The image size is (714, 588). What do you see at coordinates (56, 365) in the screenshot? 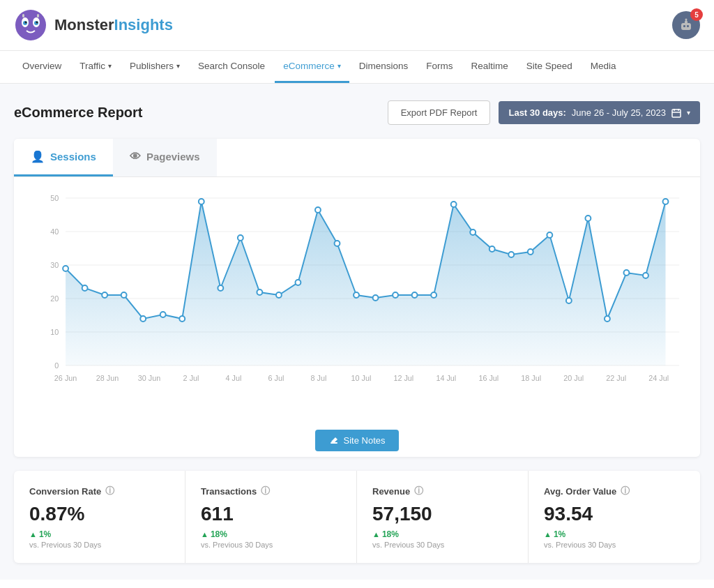
I see `svg-text: 0` at bounding box center [56, 365].